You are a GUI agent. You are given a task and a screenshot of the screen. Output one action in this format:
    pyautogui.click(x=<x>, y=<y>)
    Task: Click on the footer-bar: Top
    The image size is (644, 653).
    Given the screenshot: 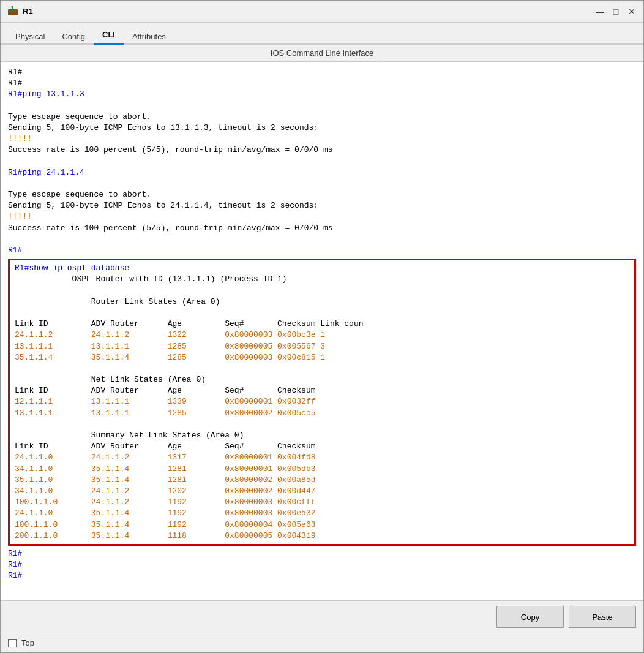 What is the action you would take?
    pyautogui.click(x=322, y=643)
    